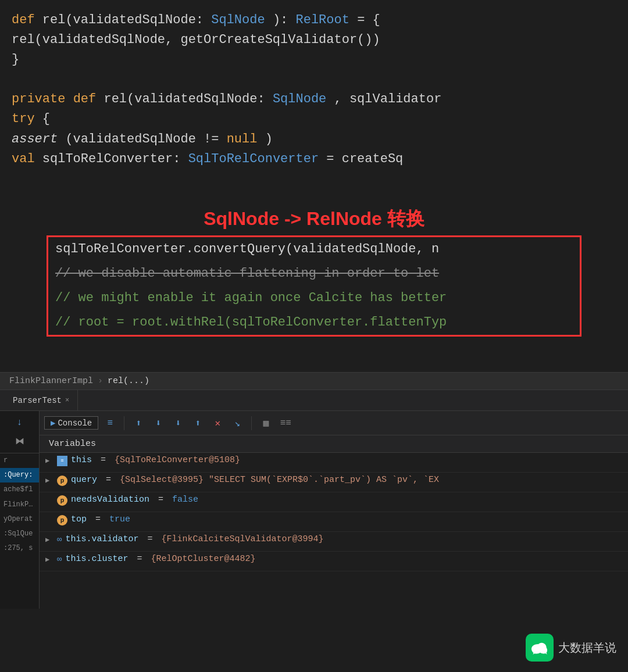 This screenshot has height=672, width=628. What do you see at coordinates (314, 140) in the screenshot?
I see `code-line-7: assert (validatedSqlNode != null )` at bounding box center [314, 140].